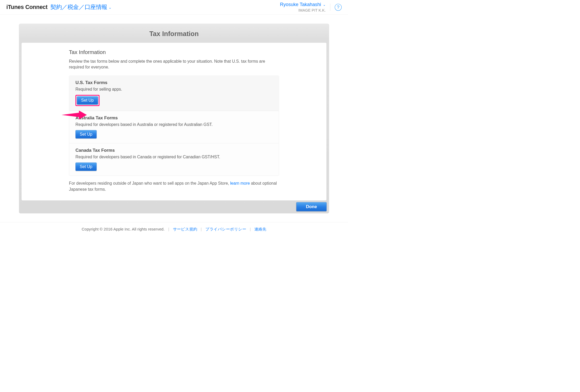 Image resolution: width=580 pixels, height=392 pixels. I want to click on section-desc: Review the tax forms below and complete …, so click(174, 64).